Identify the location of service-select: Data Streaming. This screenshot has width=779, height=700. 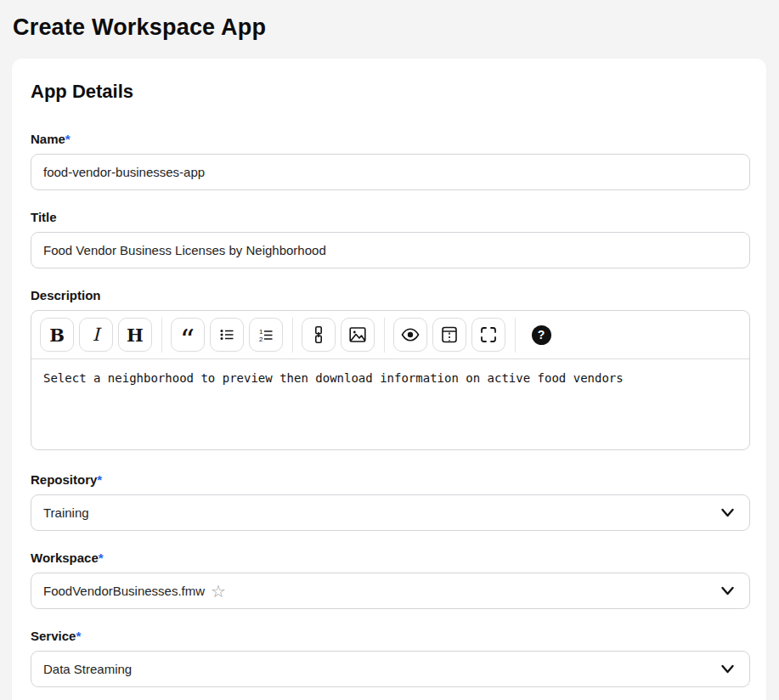
(391, 669).